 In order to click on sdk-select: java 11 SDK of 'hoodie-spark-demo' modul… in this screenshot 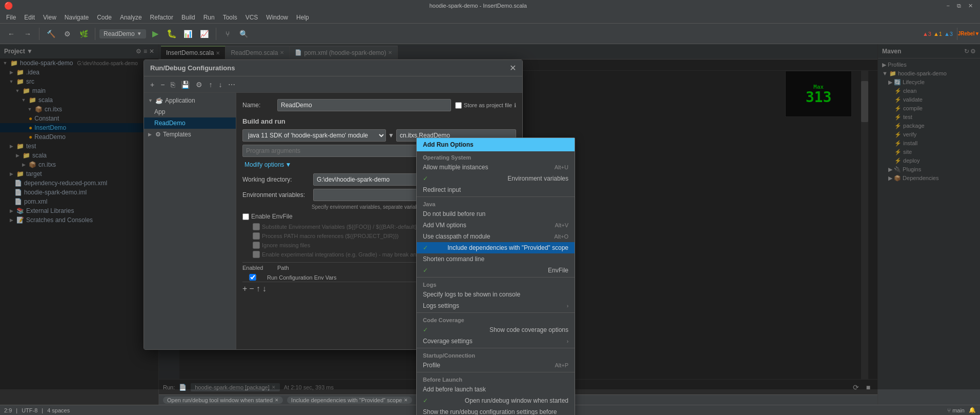, I will do `click(314, 135)`.